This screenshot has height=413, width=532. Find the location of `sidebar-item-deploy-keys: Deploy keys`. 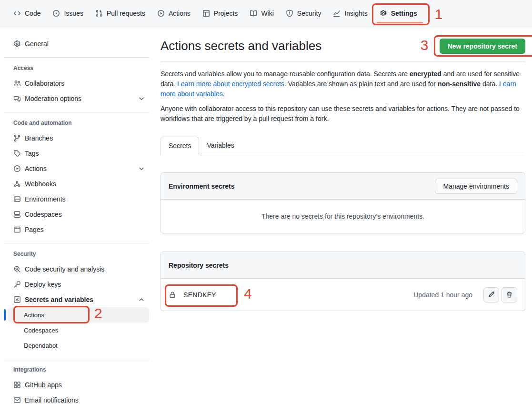

sidebar-item-deploy-keys: Deploy keys is located at coordinates (76, 284).